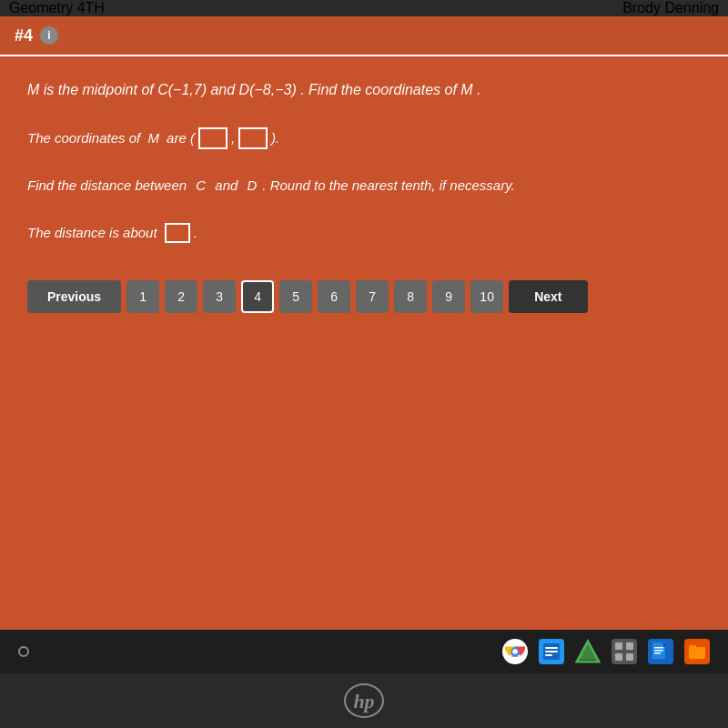  What do you see at coordinates (296, 297) in the screenshot?
I see `page-5: 5` at bounding box center [296, 297].